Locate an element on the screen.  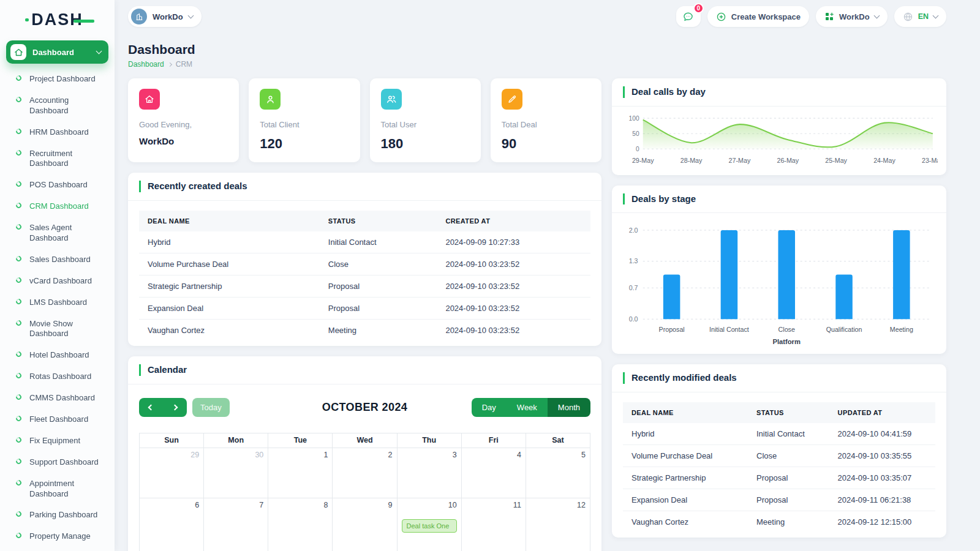
table-row: Vaughan CortezMeeting2024-09-10 03:23:52 is located at coordinates (365, 330).